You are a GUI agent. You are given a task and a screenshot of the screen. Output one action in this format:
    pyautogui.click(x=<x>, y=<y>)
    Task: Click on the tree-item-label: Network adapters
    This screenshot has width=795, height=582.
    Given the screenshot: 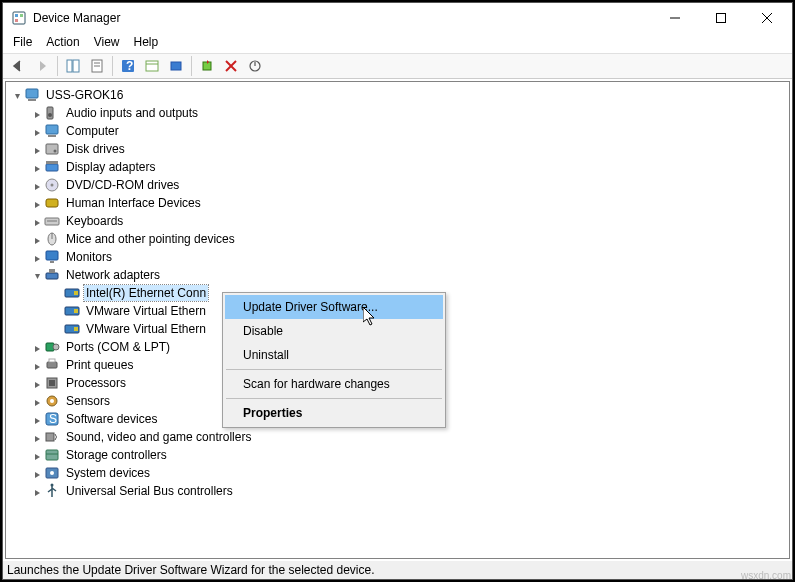 What is the action you would take?
    pyautogui.click(x=113, y=275)
    